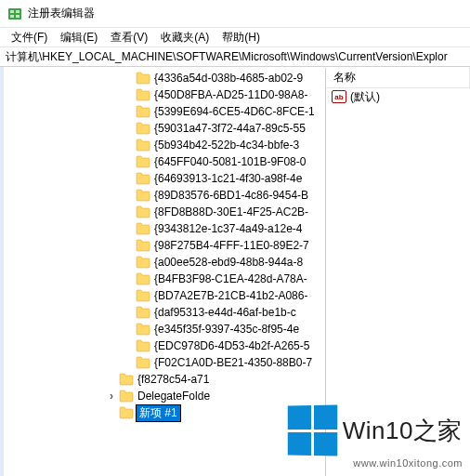 This screenshot has height=476, width=470. Describe the element at coordinates (227, 58) in the screenshot. I see `address-text: 计算机\HKEY_LOCAL_MACHINE\SOFTWARE\Microsof…` at that location.